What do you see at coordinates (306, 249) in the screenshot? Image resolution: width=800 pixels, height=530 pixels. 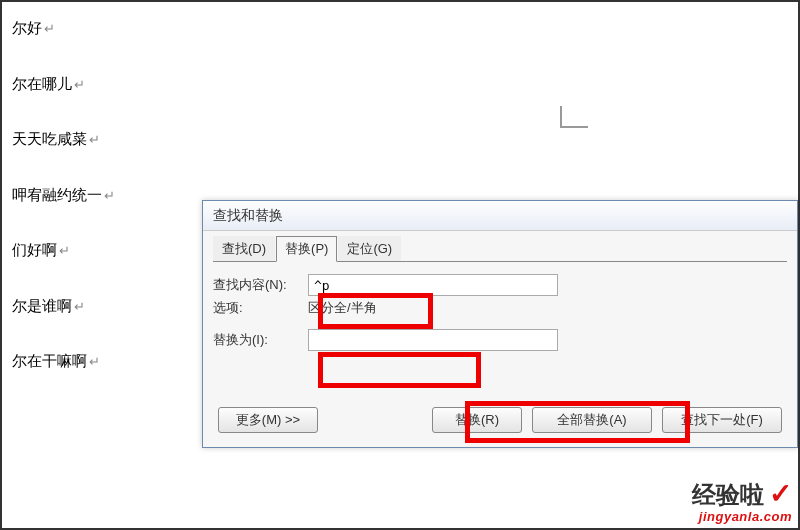 I see `tab-replace: 替换(P)` at bounding box center [306, 249].